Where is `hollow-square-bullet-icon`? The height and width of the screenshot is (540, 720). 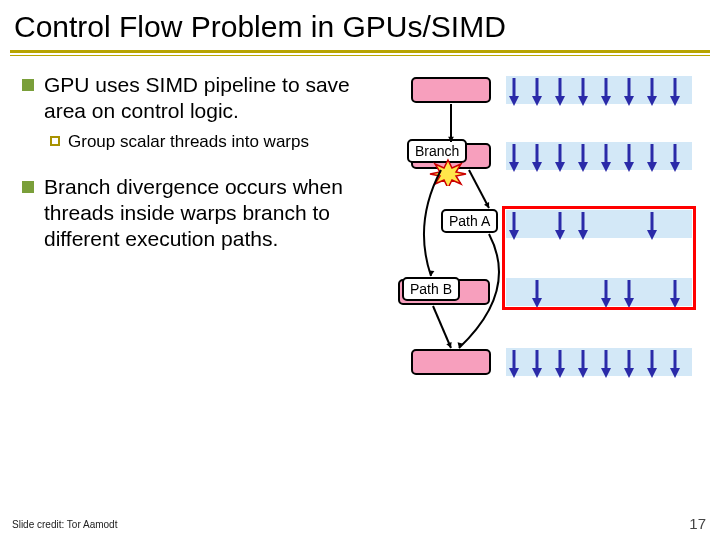
hollow-square-bullet-icon is located at coordinates (55, 141).